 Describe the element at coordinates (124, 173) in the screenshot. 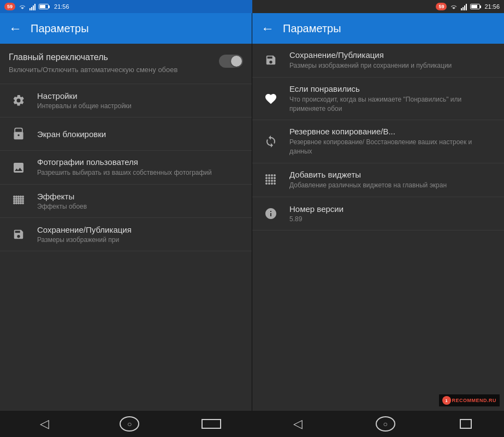

I see `setting-subtitle-photos: Разрешить выбирать из ваших собственных …` at that location.